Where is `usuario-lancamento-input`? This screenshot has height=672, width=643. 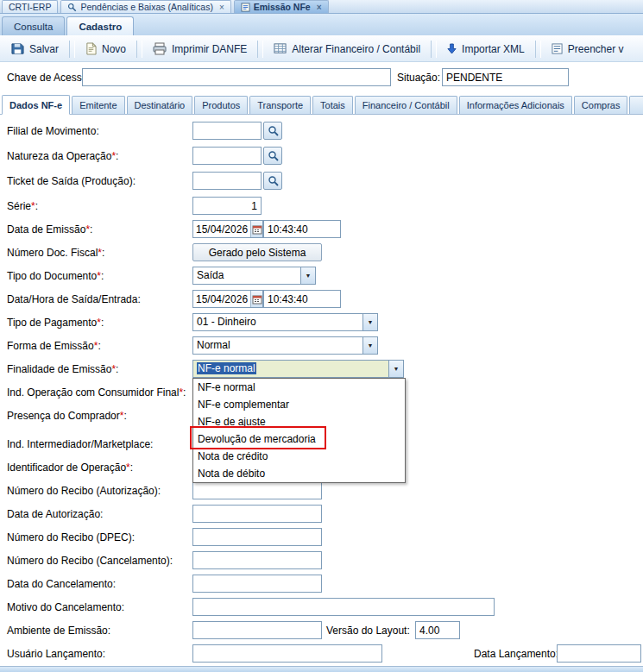
usuario-lancamento-input is located at coordinates (287, 654).